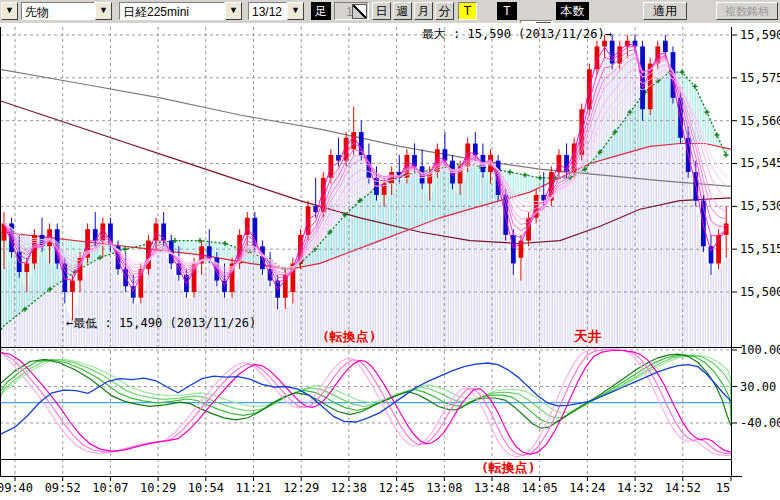 The height and width of the screenshot is (500, 780). I want to click on svg-text: 15,575, so click(760, 78).